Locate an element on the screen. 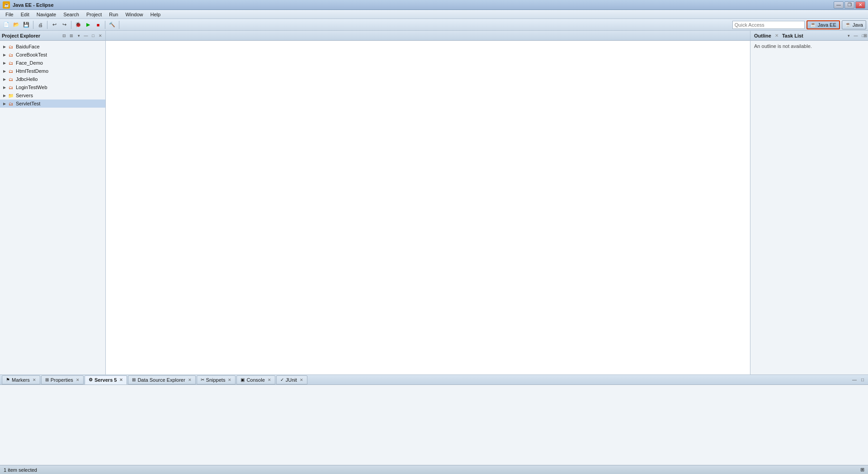 Image resolution: width=868 pixels, height=474 pixels. bottom-tab-servers: ⚙ Servers 5 ✕ is located at coordinates (106, 380).